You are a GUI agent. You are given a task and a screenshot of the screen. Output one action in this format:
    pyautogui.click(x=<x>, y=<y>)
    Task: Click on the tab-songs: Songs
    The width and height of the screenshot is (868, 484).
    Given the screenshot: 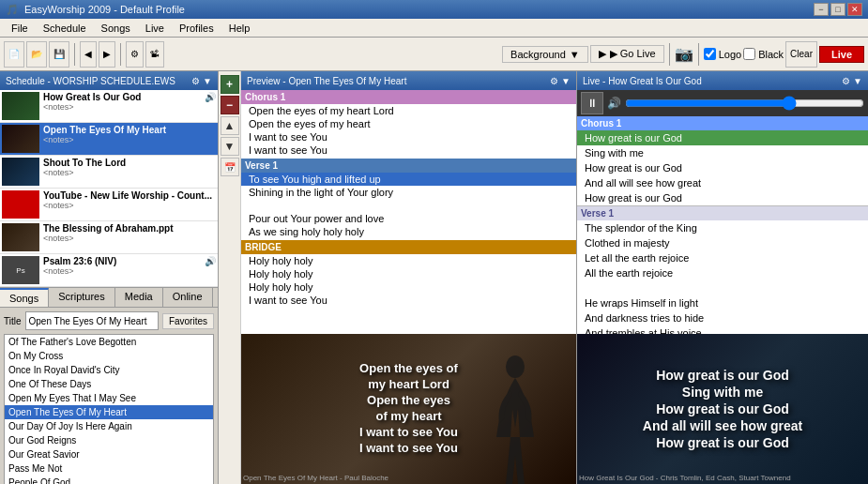 What is the action you would take?
    pyautogui.click(x=24, y=297)
    